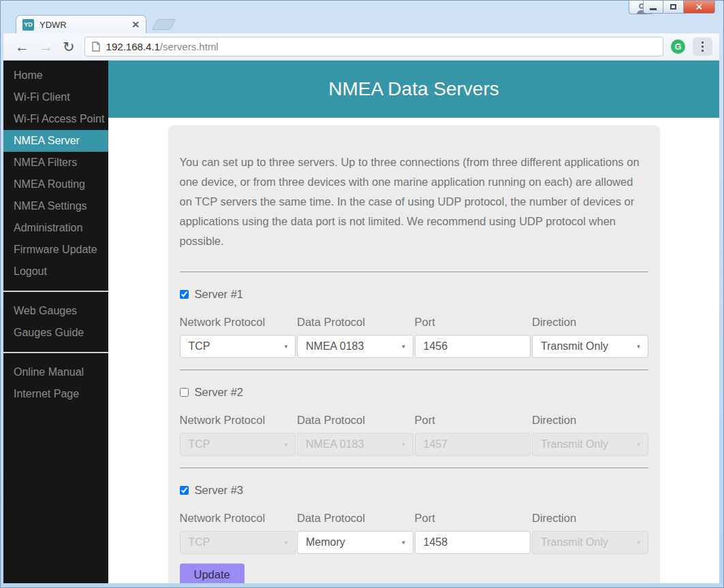 The image size is (724, 588). Describe the element at coordinates (56, 97) in the screenshot. I see `sidebar-item-wifi-client: Wi-Fi Client` at that location.